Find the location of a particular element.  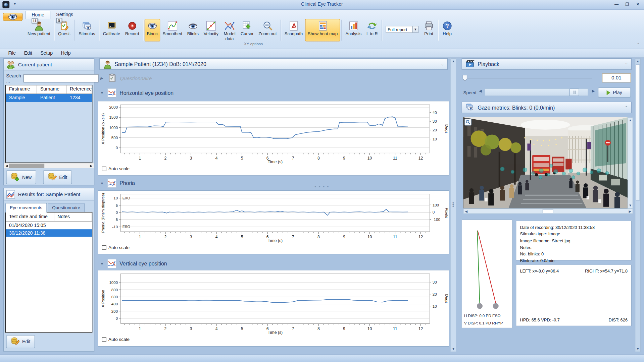

ribbon-button: Blinks is located at coordinates (193, 30).